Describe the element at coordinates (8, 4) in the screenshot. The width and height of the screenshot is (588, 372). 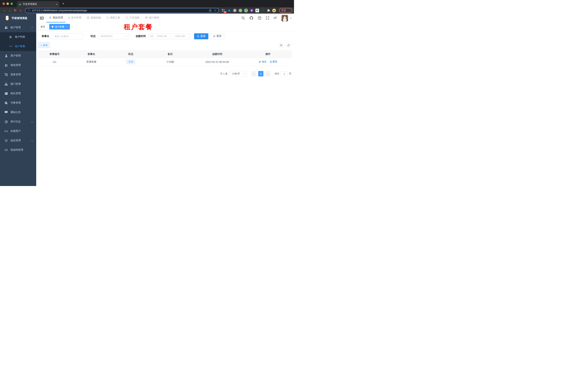
I see `window-controls` at that location.